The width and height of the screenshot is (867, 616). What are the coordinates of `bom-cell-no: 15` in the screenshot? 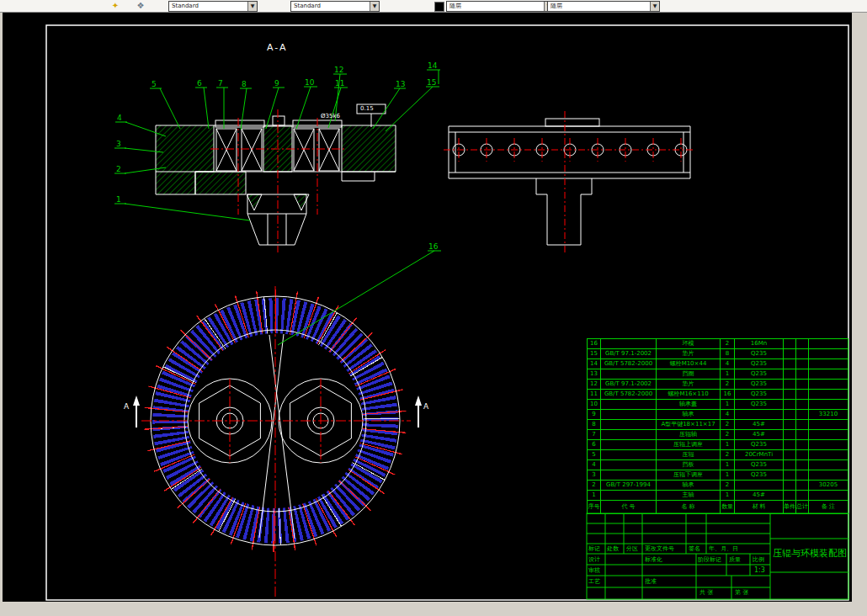 It's located at (594, 353).